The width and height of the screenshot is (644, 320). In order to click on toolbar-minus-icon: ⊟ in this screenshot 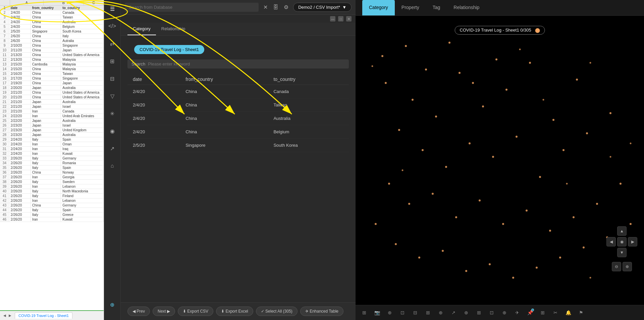, I will do `click(415, 313)`.